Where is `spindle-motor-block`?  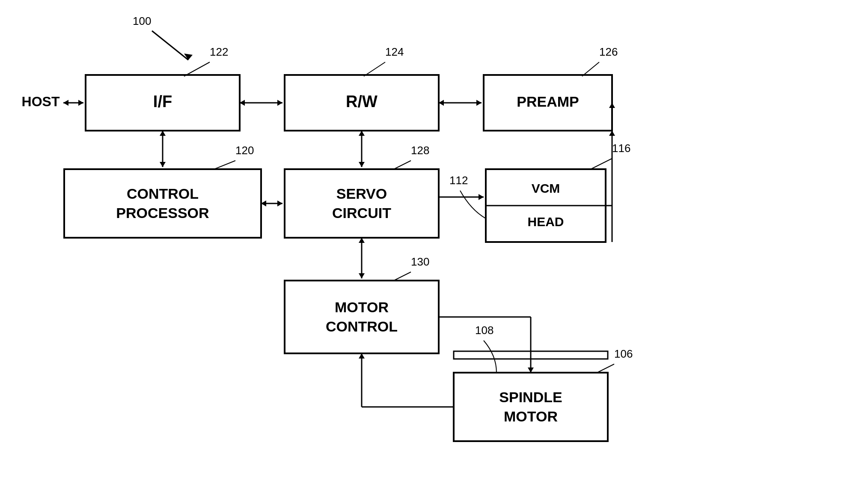 spindle-motor-block is located at coordinates (531, 407).